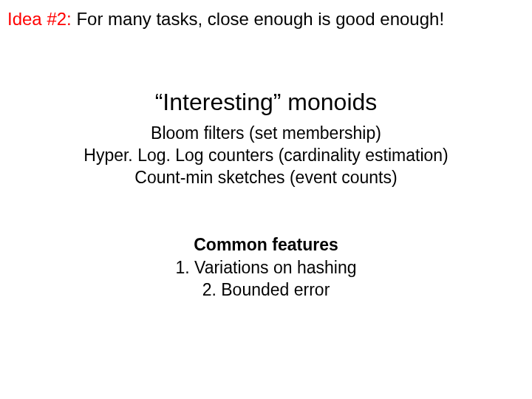  What do you see at coordinates (266, 268) in the screenshot?
I see `feature-item-1: 1. Variations on hashing` at bounding box center [266, 268].